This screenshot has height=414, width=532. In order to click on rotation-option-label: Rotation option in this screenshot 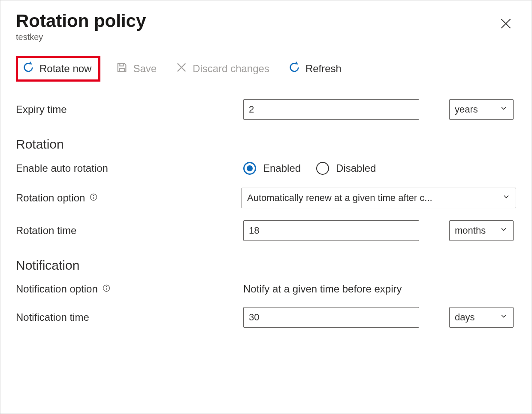, I will do `click(51, 198)`.